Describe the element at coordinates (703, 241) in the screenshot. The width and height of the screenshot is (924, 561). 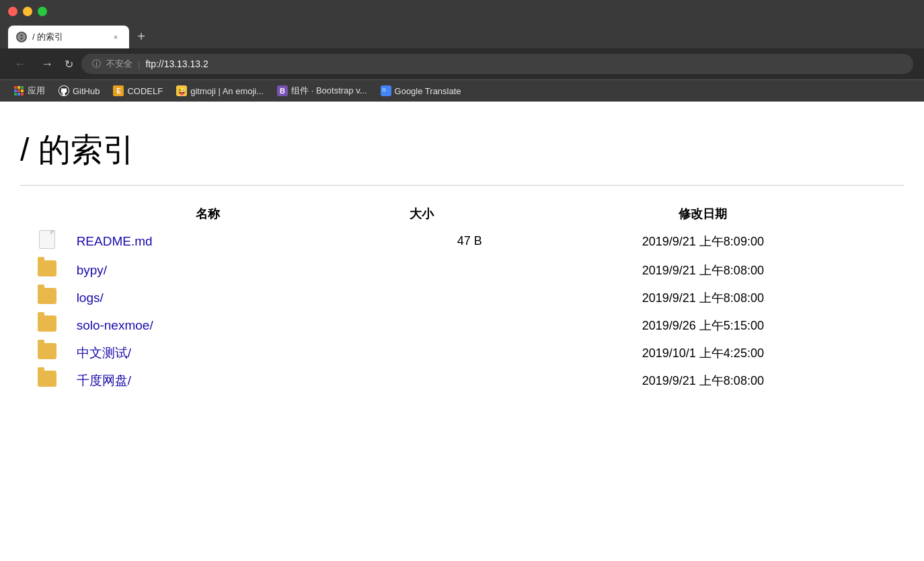
I see `file-date-cell: 2019/9/21 上午8:09:00` at that location.